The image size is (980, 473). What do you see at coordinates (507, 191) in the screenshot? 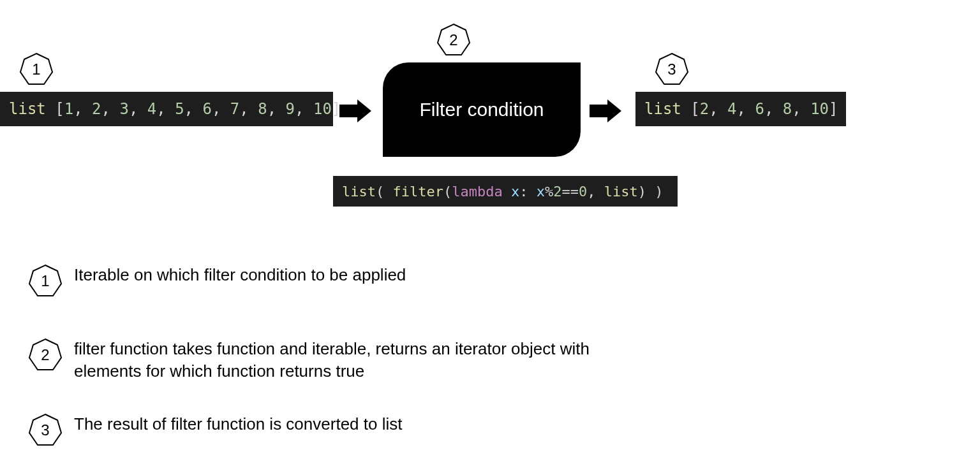
I see `code-token` at bounding box center [507, 191].